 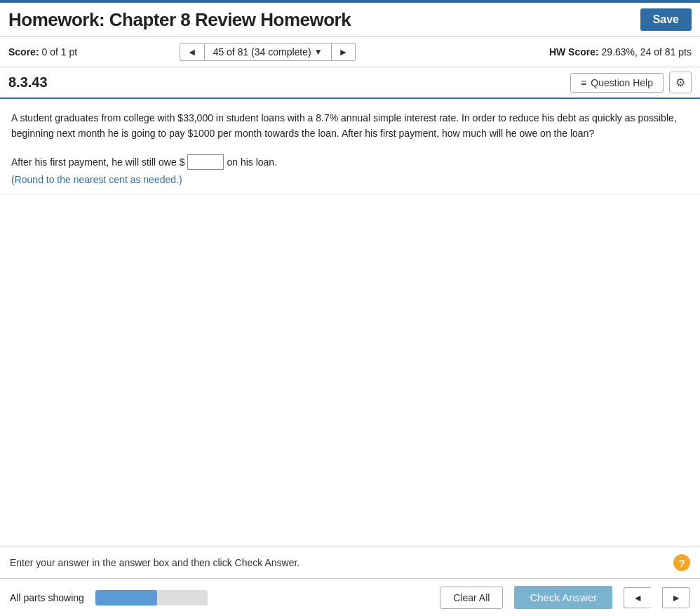 What do you see at coordinates (206, 162) in the screenshot?
I see `answer-input` at bounding box center [206, 162].